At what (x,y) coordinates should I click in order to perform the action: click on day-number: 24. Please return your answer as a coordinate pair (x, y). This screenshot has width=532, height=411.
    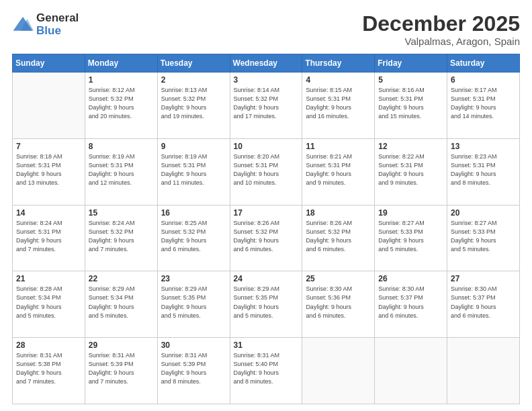
    Looking at the image, I should click on (266, 279).